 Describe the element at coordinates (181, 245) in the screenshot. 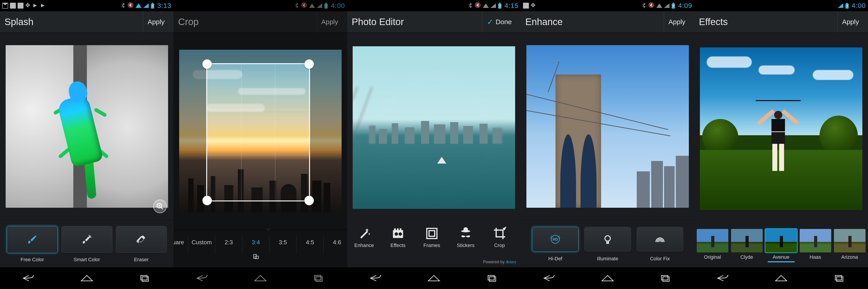

I see `ratio-square: Square` at that location.